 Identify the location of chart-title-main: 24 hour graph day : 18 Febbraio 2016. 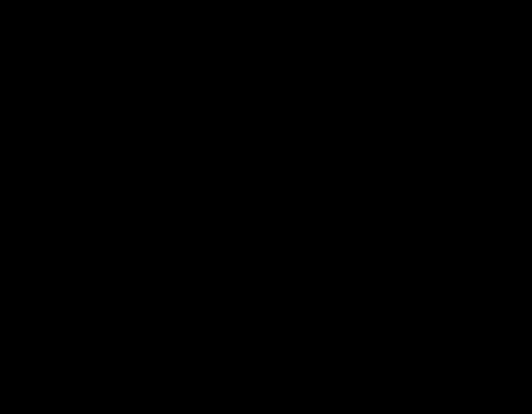
(206, 4).